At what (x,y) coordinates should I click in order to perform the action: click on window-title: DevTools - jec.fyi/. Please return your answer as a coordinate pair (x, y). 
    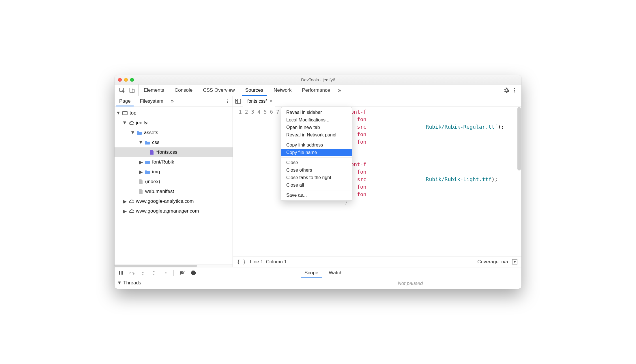
    Looking at the image, I should click on (318, 80).